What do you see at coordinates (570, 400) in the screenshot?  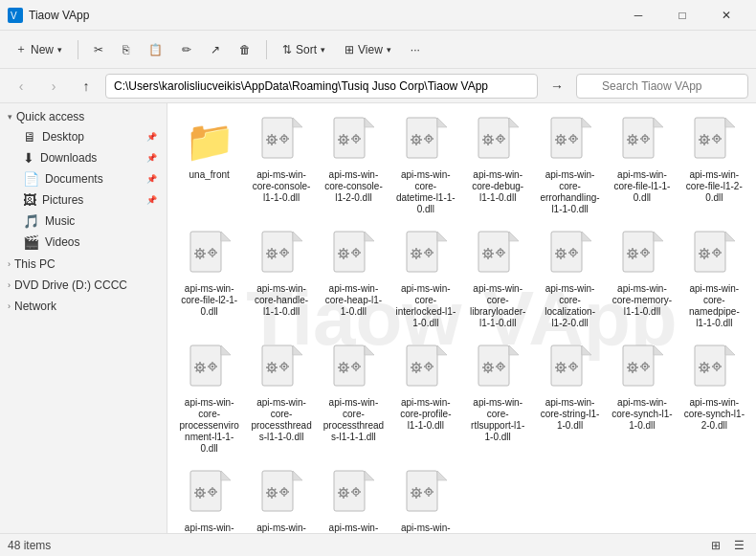 I see `file-item: api-ms-win-core-string-l1-1-0.dll` at bounding box center [570, 400].